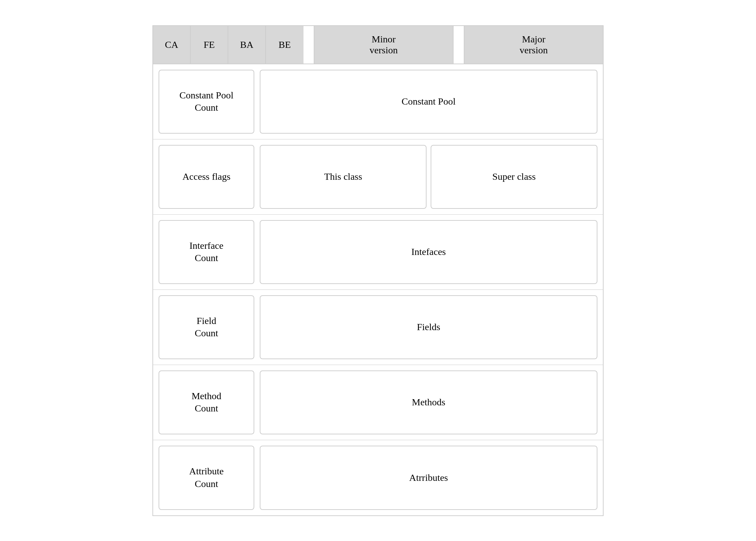 This screenshot has width=756, height=541. I want to click on magic-fe: FE, so click(210, 45).